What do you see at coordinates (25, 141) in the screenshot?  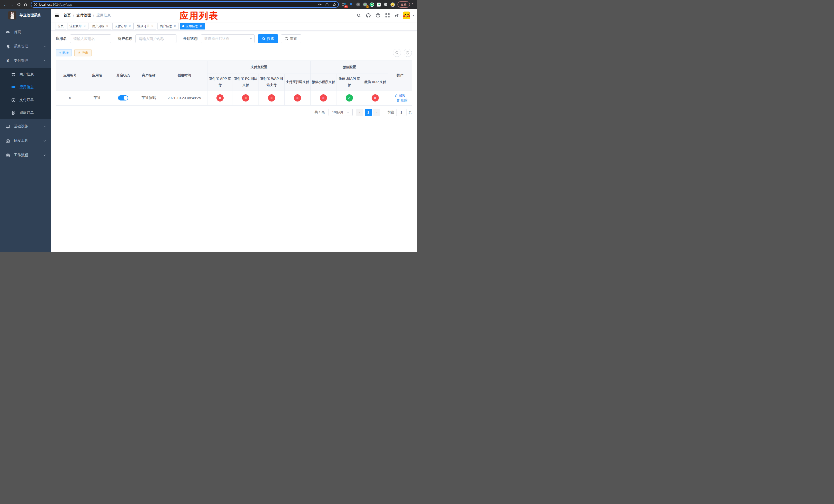 I see `sidebar-item-dev-tools: 研发工具` at bounding box center [25, 141].